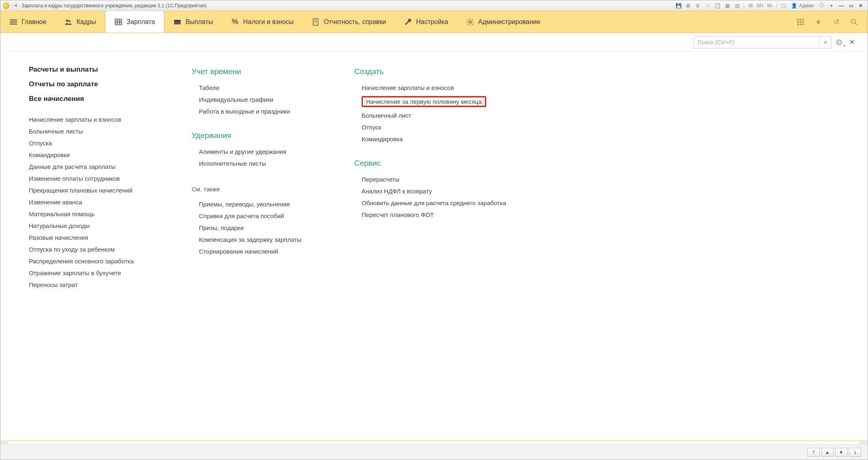 This screenshot has height=460, width=868. Describe the element at coordinates (261, 99) in the screenshot. I see `list-item: Индивидуальные графики` at that location.